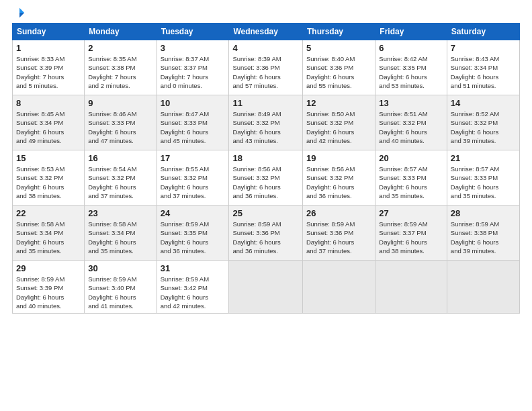 Image resolution: width=532 pixels, height=411 pixels. What do you see at coordinates (121, 233) in the screenshot?
I see `calendar-cell: 23 Sunrise: 8:58 AMSunset: 3:34 PMDaylig…` at bounding box center [121, 233].